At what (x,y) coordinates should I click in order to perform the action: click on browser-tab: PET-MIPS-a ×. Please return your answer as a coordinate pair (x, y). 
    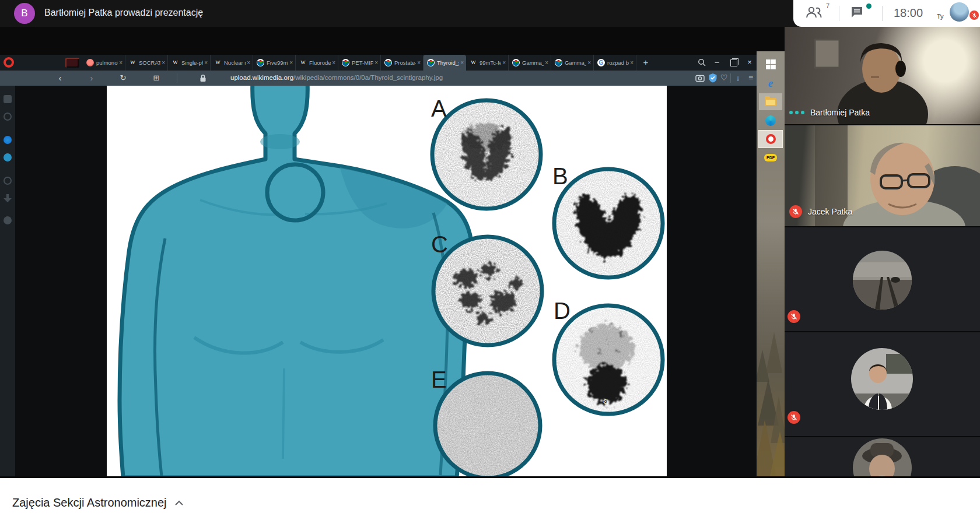
    Looking at the image, I should click on (359, 63).